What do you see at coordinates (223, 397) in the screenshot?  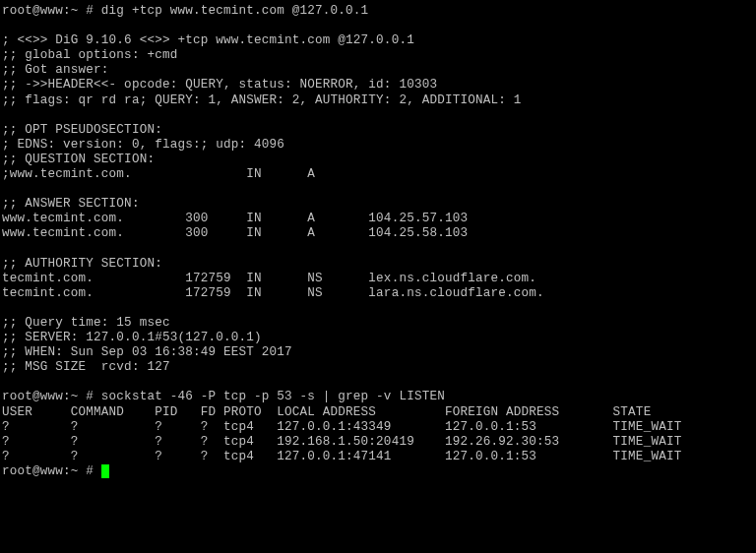 I see `prompt-line: root@www:~ # sockstat -46 -P tcp -p 53 -…` at bounding box center [223, 397].